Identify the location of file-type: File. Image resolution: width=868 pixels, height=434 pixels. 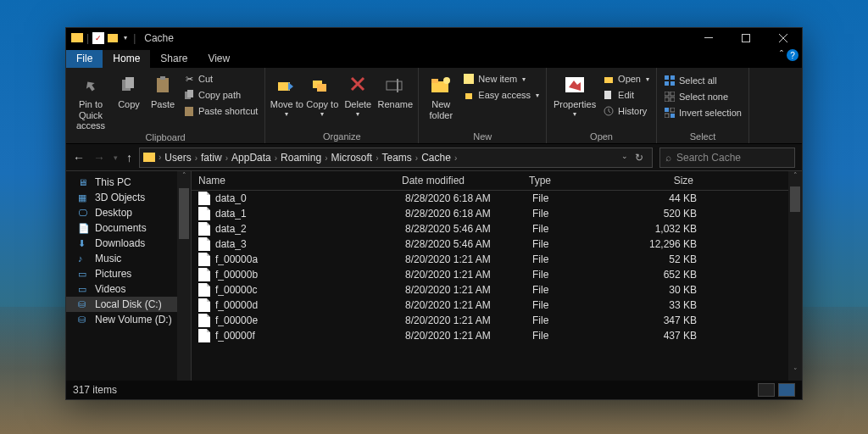
(572, 275).